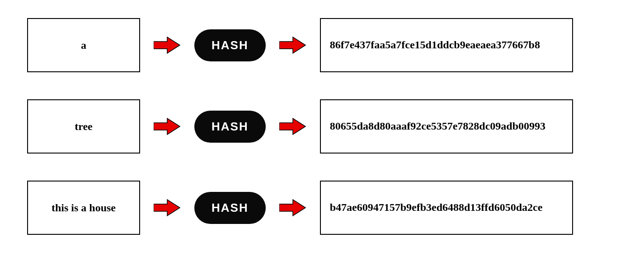 Image resolution: width=644 pixels, height=270 pixels. What do you see at coordinates (84, 126) in the screenshot?
I see `input-text: tree` at bounding box center [84, 126].